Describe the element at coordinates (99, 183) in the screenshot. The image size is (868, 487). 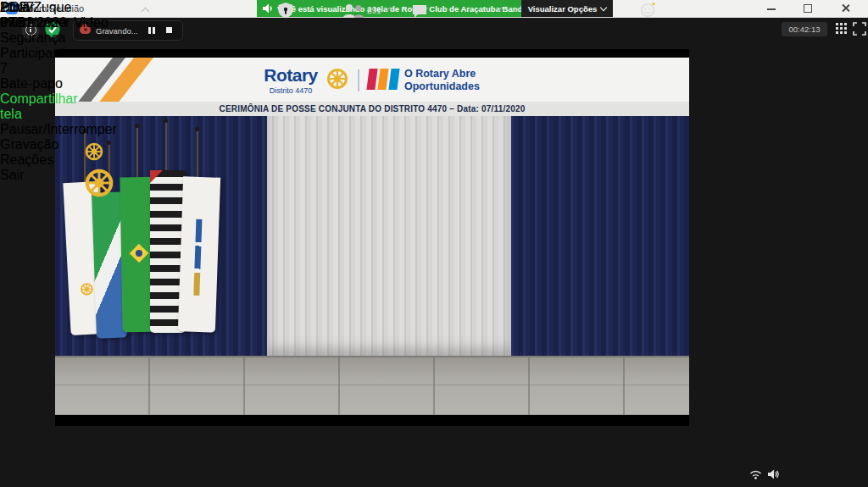
I see `podium-rotary-wheel` at that location.